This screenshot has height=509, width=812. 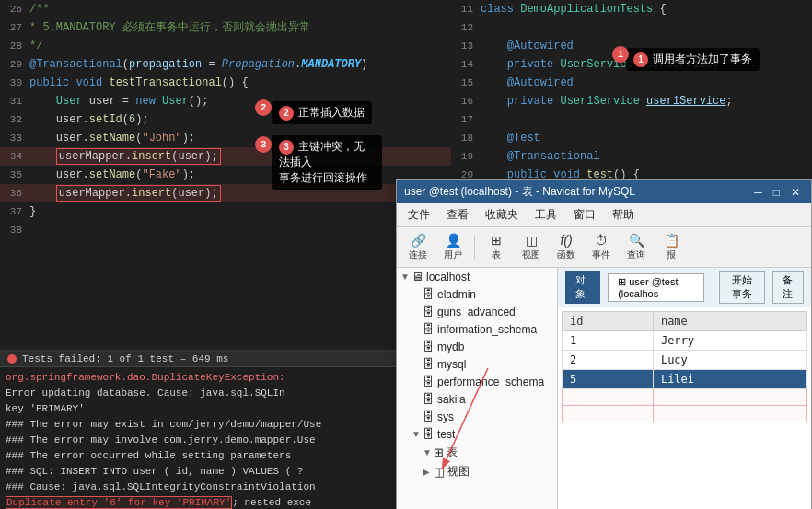 What do you see at coordinates (451, 399) in the screenshot?
I see `tree-label-sakila: sakila` at bounding box center [451, 399].